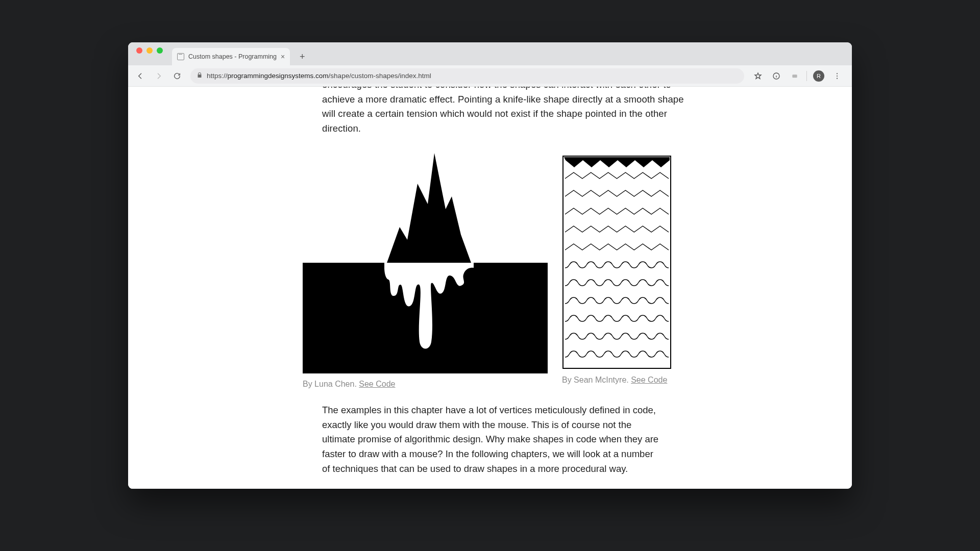 This screenshot has height=551, width=980. What do you see at coordinates (160, 51) in the screenshot?
I see `window-maximize-button` at bounding box center [160, 51].